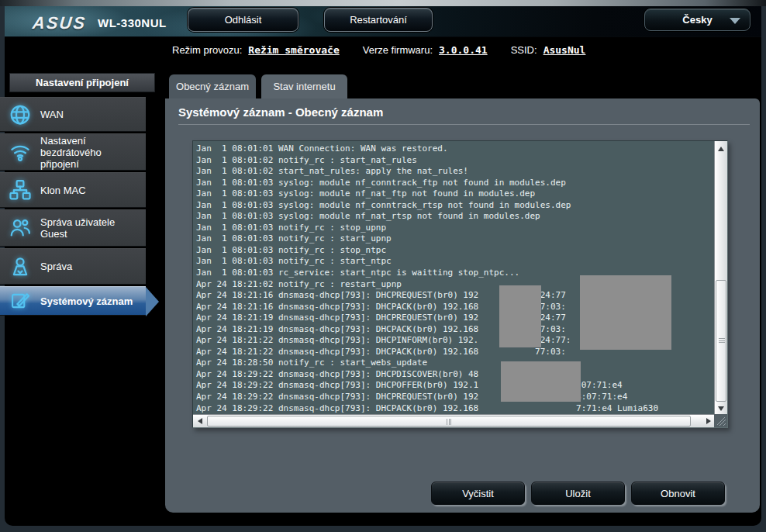  I want to click on operation-mode-label: Režim provozu:, so click(207, 50).